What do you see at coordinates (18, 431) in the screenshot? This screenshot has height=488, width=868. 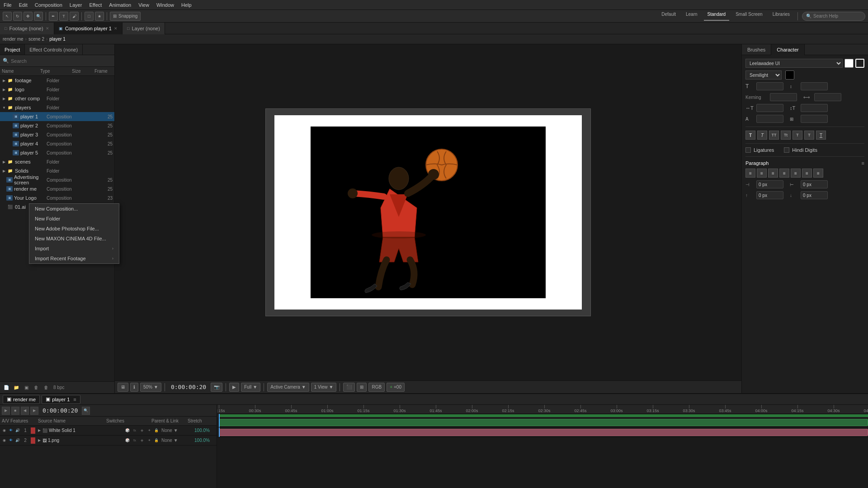 I see `layer1-audio: 🔊` at bounding box center [18, 431].